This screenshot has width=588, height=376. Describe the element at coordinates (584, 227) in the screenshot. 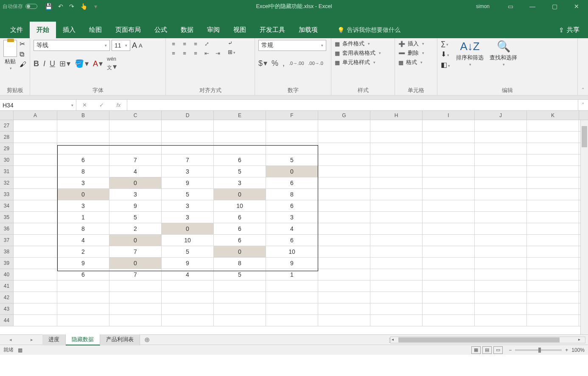

I see `vertical-scrollbar` at that location.